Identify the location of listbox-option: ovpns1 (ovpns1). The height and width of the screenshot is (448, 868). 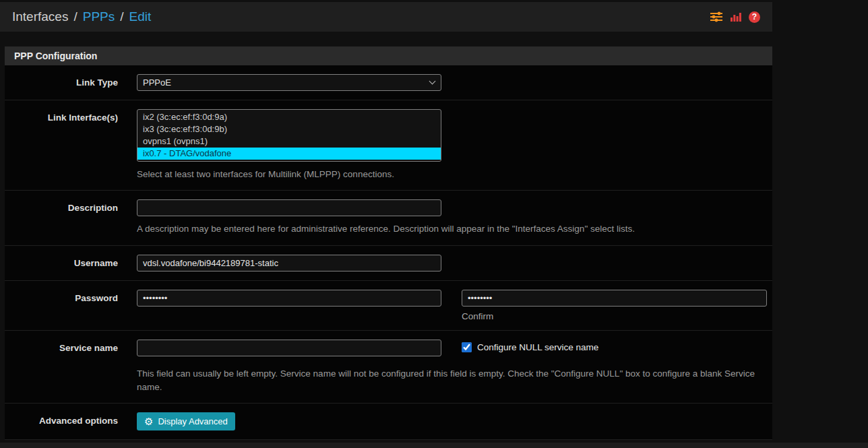
(289, 141).